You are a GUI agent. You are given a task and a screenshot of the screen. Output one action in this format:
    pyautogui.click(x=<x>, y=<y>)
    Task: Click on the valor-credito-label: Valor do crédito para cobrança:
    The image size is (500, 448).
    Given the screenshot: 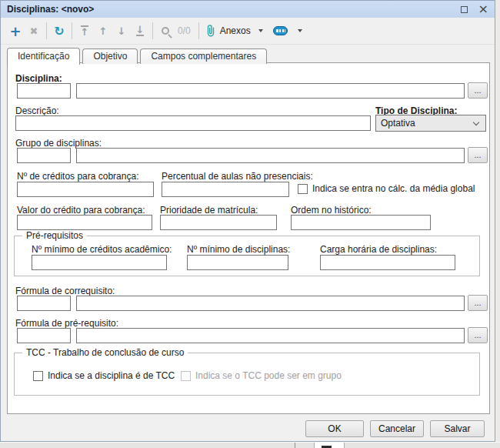 What is the action you would take?
    pyautogui.click(x=82, y=210)
    